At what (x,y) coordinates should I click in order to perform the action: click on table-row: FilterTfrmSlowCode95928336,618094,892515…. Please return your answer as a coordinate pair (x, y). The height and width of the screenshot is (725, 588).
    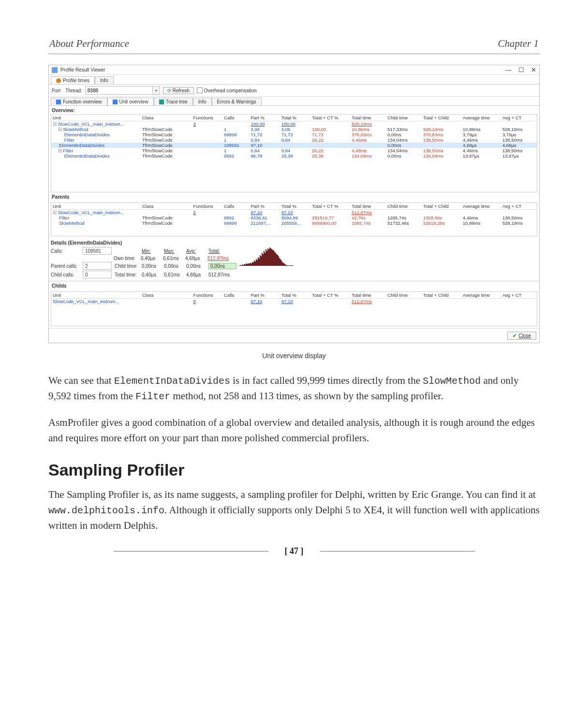
    Looking at the image, I should click on (294, 218).